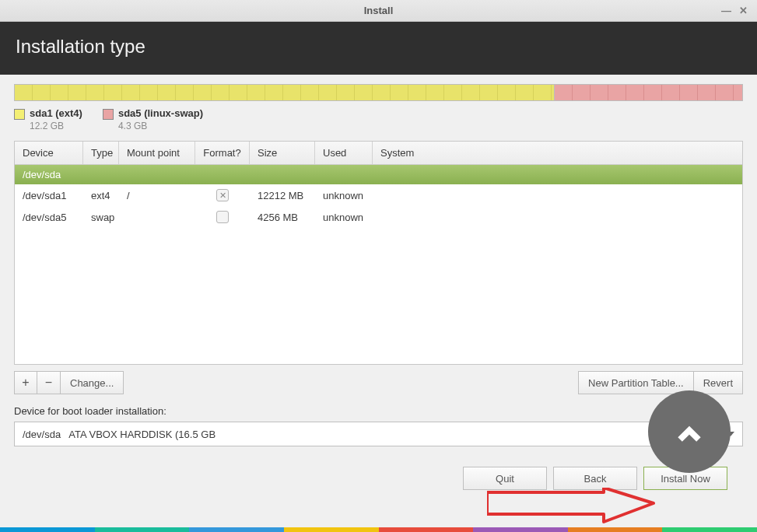 This screenshot has height=532, width=757. I want to click on col-system: System, so click(557, 152).